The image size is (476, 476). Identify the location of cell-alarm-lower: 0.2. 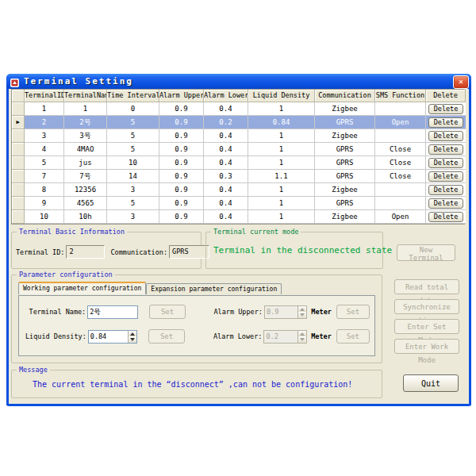
(226, 122).